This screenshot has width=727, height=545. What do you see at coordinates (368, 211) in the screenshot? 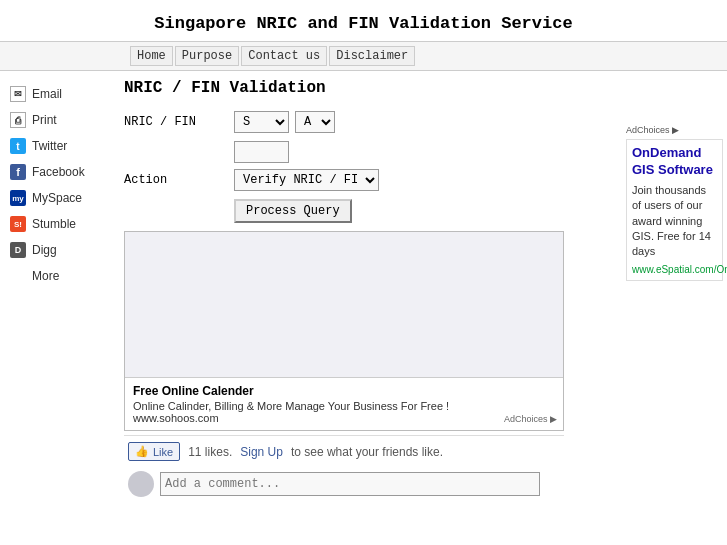
I see `process-row: Process Query` at bounding box center [368, 211].